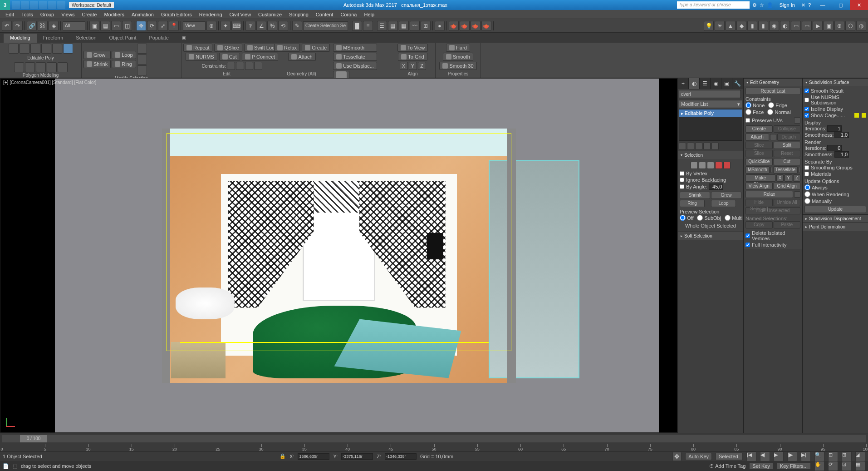 The width and height of the screenshot is (868, 471). Describe the element at coordinates (74, 26) in the screenshot. I see `selection-filter: All` at that location.